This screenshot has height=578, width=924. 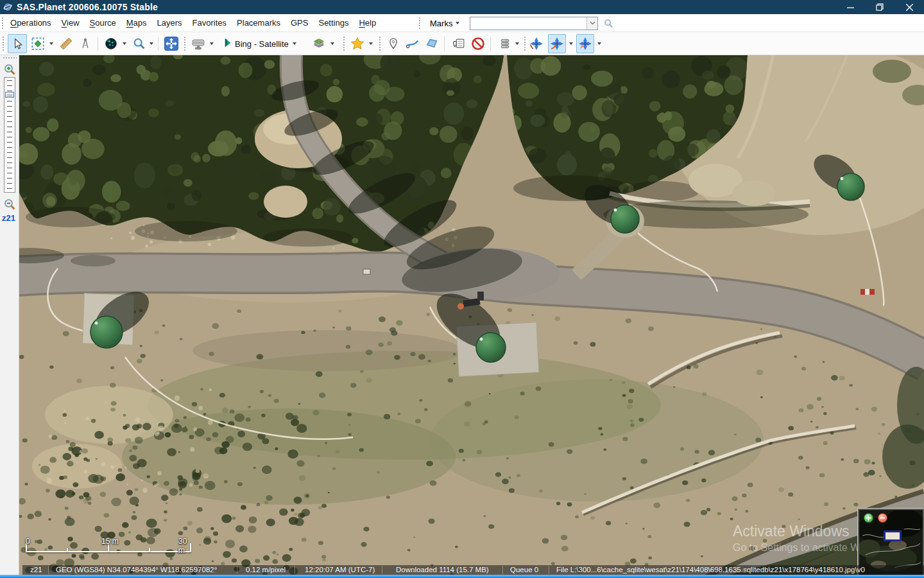 I want to click on main-toolbar: Bing - Satellite, so click(x=462, y=44).